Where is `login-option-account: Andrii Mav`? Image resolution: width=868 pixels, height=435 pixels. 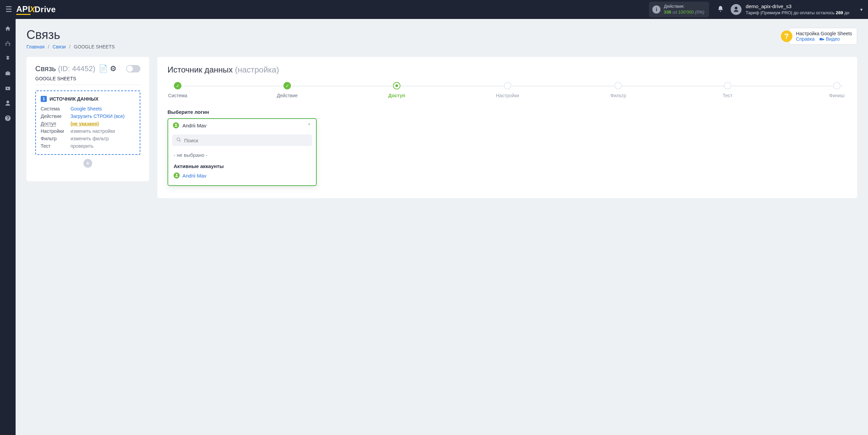
login-option-account: Andrii Mav is located at coordinates (242, 175).